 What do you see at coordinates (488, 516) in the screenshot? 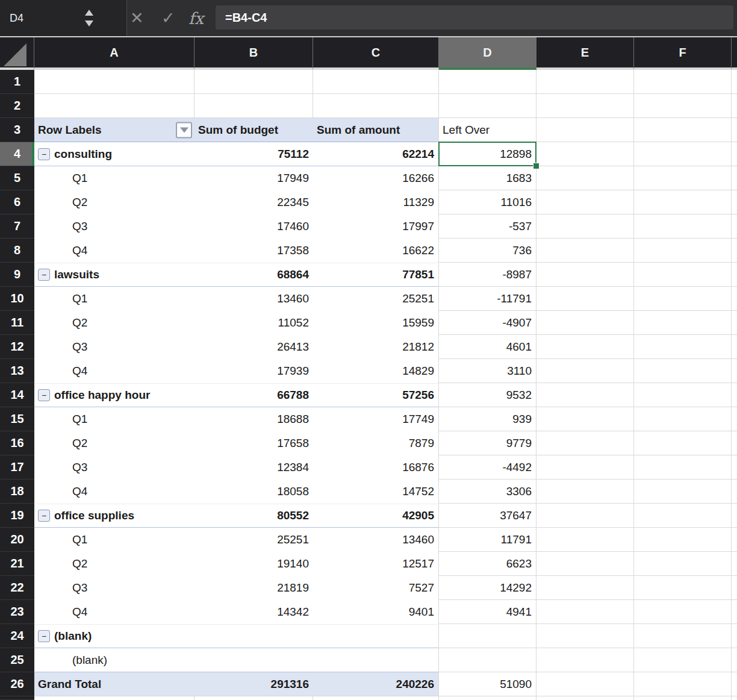
I see `cell-D19: 37647` at bounding box center [488, 516].